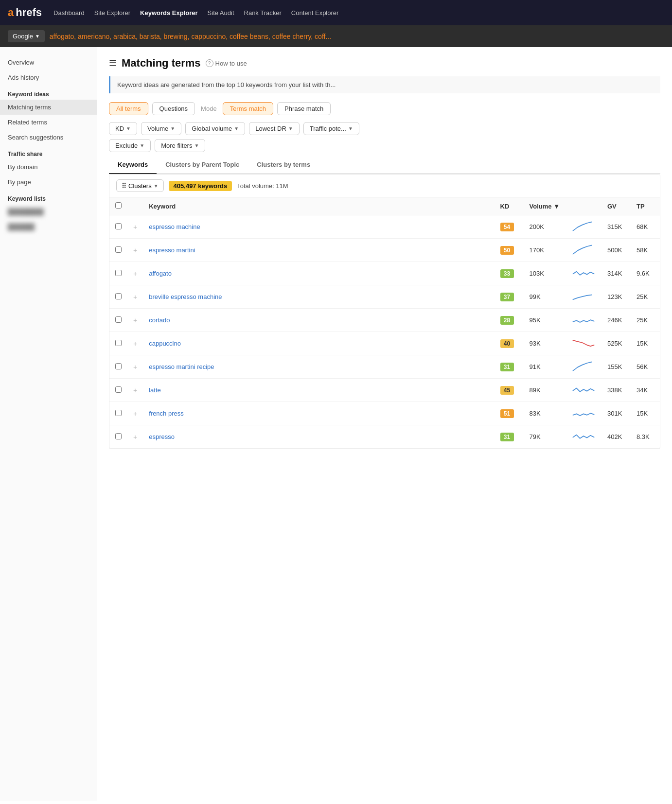  Describe the element at coordinates (385, 390) in the screenshot. I see `table-row: + latte 45 89K 338K 34K` at that location.